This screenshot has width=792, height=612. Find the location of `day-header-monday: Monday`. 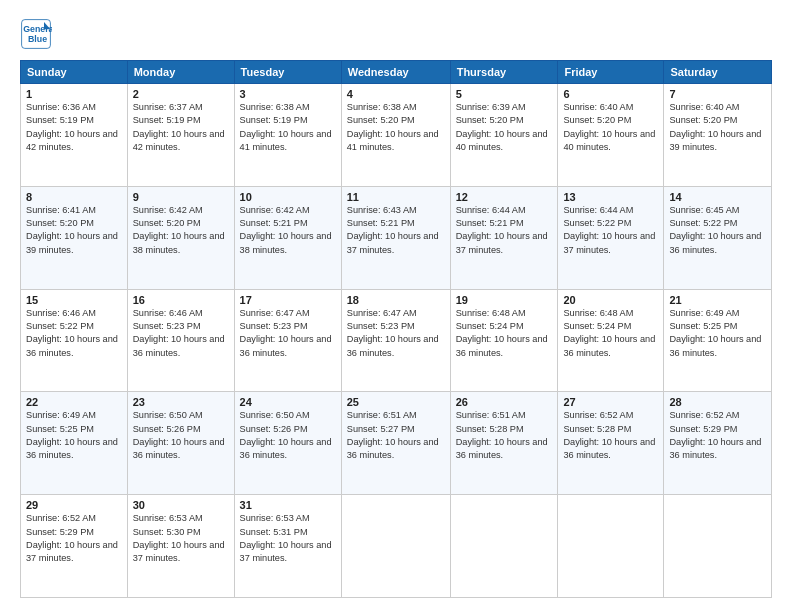

day-header-monday: Monday is located at coordinates (180, 72).